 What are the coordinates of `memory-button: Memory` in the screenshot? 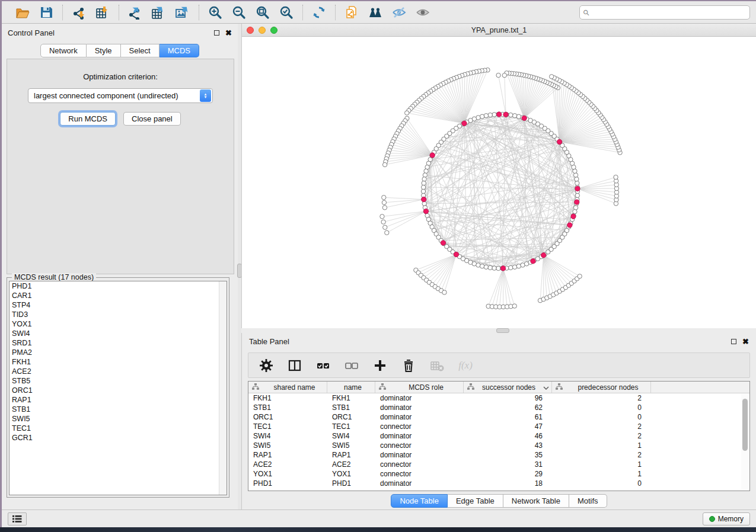 It's located at (726, 519).